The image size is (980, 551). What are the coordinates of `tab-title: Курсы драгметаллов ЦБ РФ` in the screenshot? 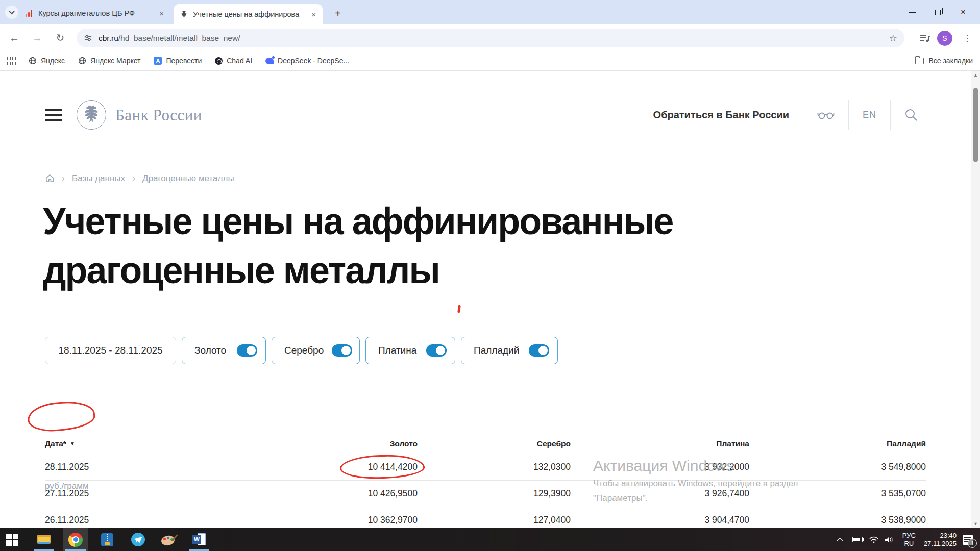 It's located at (96, 13).